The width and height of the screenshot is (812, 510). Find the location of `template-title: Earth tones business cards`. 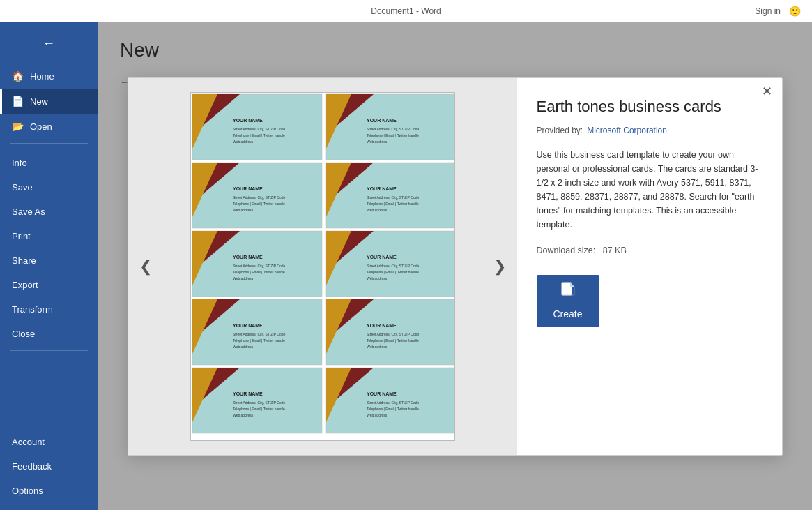

template-title: Earth tones business cards is located at coordinates (650, 107).